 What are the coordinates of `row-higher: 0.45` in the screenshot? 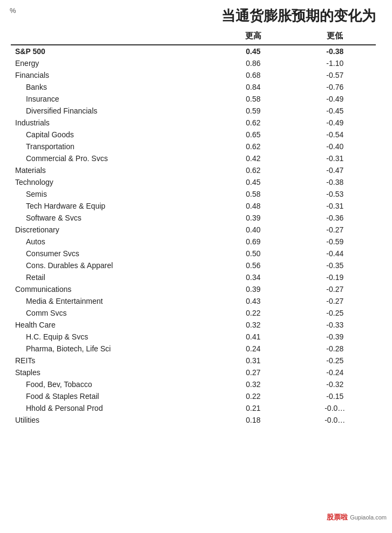 It's located at (253, 51).